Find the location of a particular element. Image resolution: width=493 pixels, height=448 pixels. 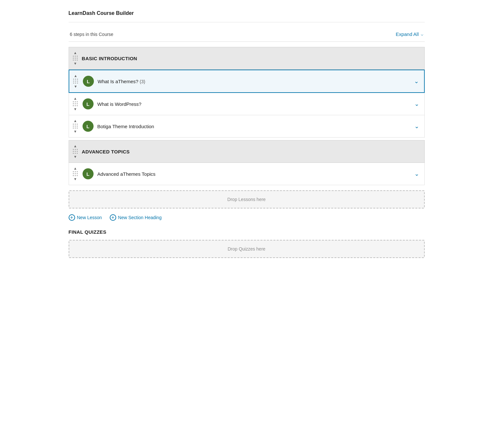

lesson-row-botiga-intro: ▲ ▼ L Botiga Theme Introduction ⌄ is located at coordinates (247, 126).